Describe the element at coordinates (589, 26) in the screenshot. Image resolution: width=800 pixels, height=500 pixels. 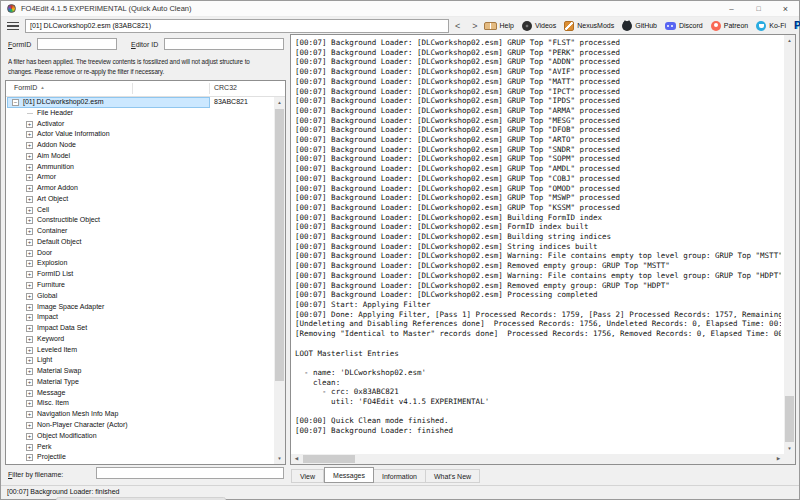
I see `link-nexusmods: NexusMods` at that location.